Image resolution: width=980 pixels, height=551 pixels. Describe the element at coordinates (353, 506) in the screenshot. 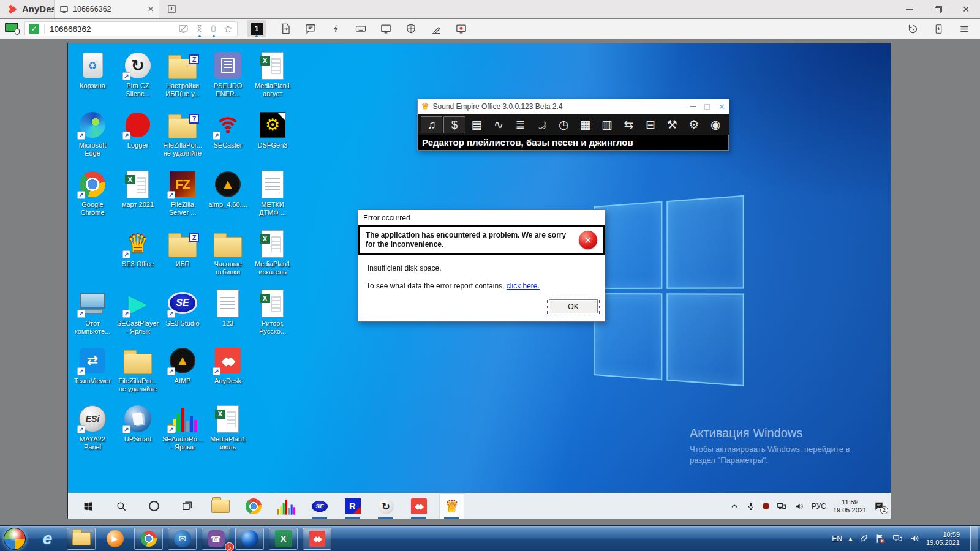

I see `taskbar-item-r-app: R` at that location.